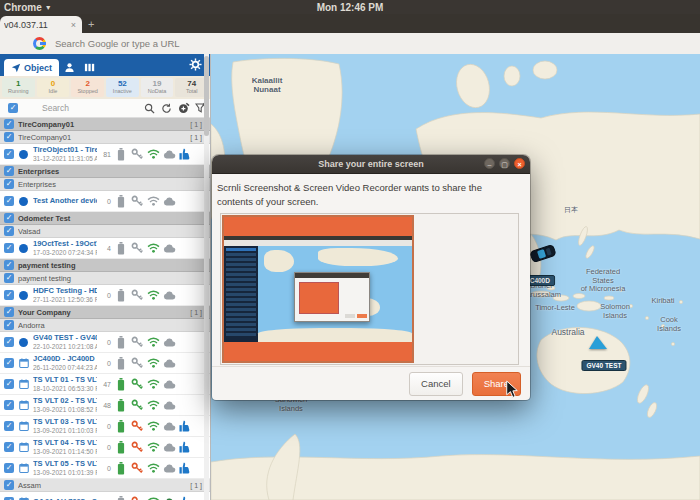 The width and height of the screenshot is (700, 500). What do you see at coordinates (65, 464) in the screenshot?
I see `vehicle-name: TS VLT 05 - TS VLT 05` at bounding box center [65, 464].